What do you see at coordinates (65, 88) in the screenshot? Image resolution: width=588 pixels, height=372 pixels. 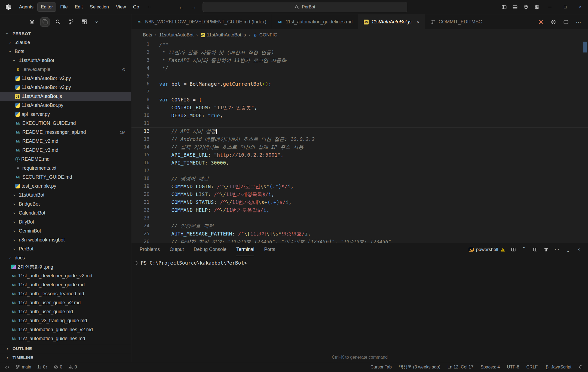 I see `tree-item: 11stAuthAutoBot_v3.py` at bounding box center [65, 88].